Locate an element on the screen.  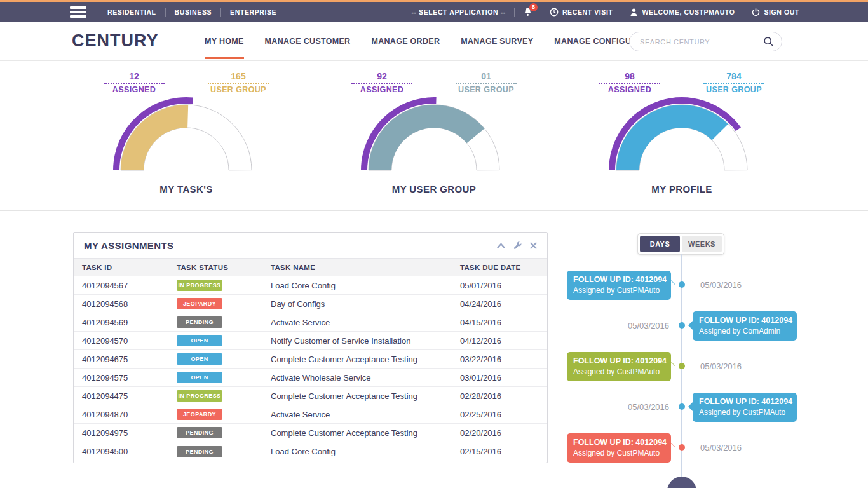
recent-visit-link: RECENT VISIT is located at coordinates (581, 12).